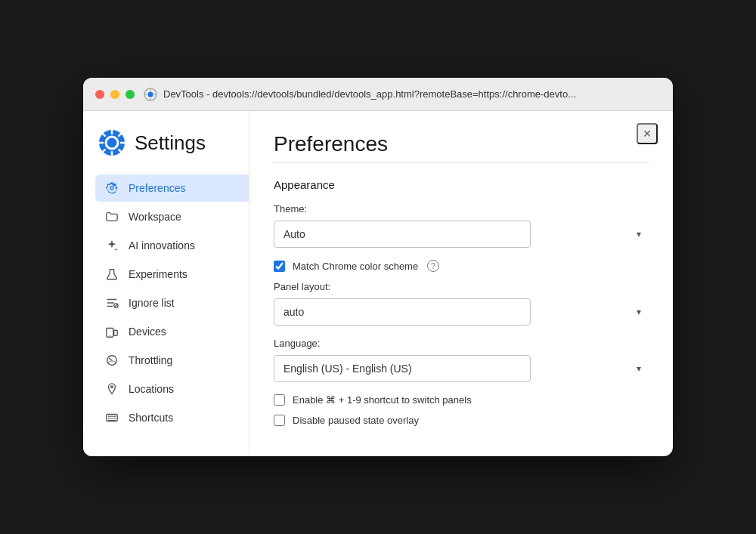  What do you see at coordinates (147, 332) in the screenshot?
I see `sidebar-item-devices-label: Devices` at bounding box center [147, 332].